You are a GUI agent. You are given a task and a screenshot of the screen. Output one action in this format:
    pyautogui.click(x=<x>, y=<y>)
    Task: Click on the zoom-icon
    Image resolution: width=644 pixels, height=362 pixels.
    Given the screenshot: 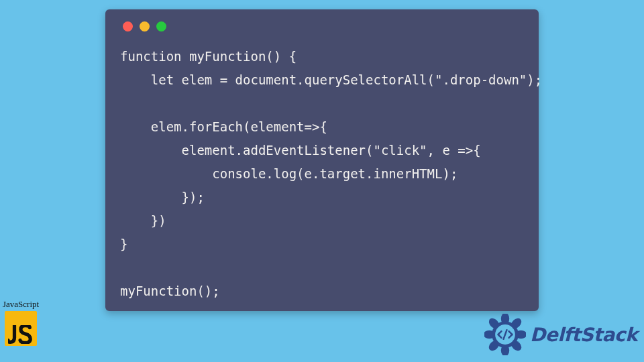 What is the action you would take?
    pyautogui.click(x=161, y=27)
    